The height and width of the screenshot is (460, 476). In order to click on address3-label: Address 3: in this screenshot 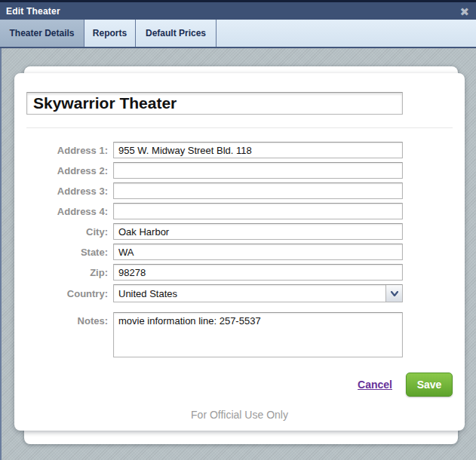, I will do `click(67, 192)`.